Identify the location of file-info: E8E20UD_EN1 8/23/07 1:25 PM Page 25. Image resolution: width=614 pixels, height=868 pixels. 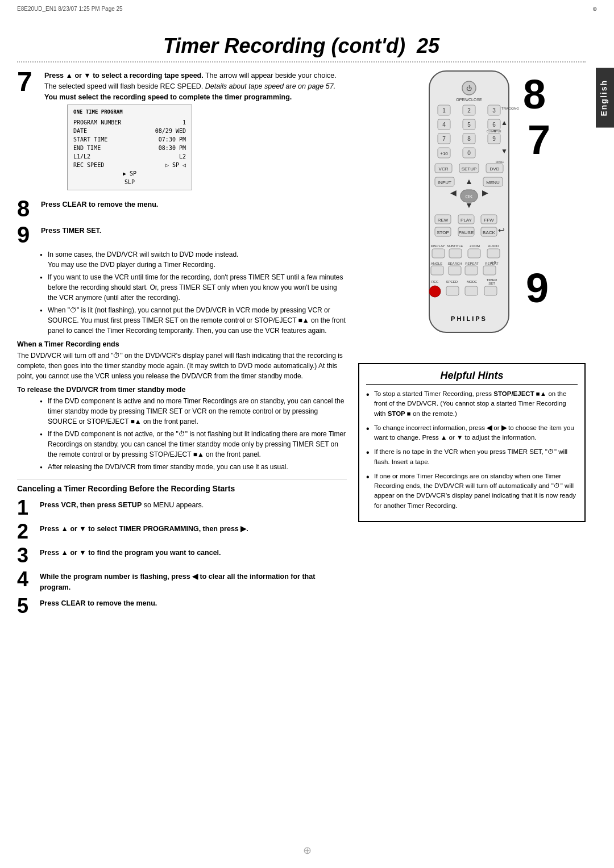
(70, 9).